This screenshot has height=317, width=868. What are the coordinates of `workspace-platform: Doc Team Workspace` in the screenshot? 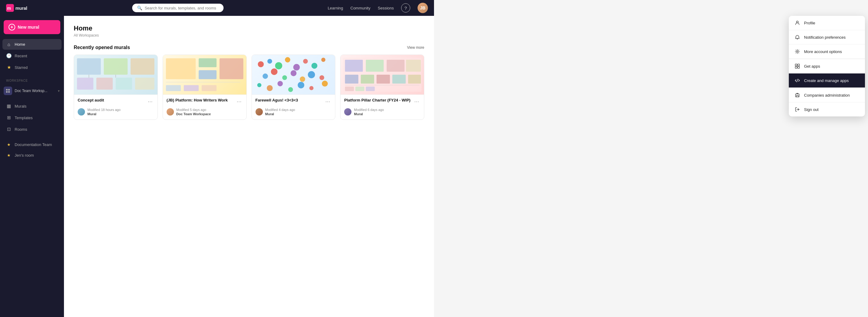 It's located at (193, 114).